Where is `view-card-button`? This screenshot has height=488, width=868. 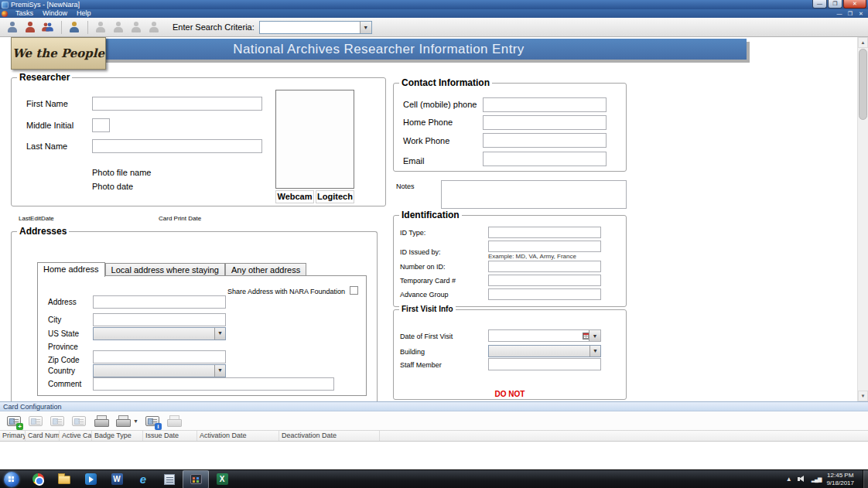
view-card-button is located at coordinates (79, 421).